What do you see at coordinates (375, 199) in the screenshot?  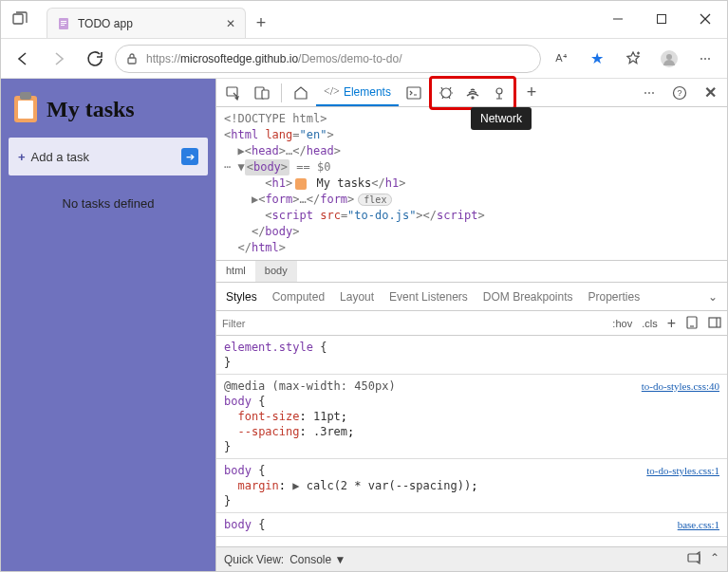 I see `flex-badge: flex` at bounding box center [375, 199].